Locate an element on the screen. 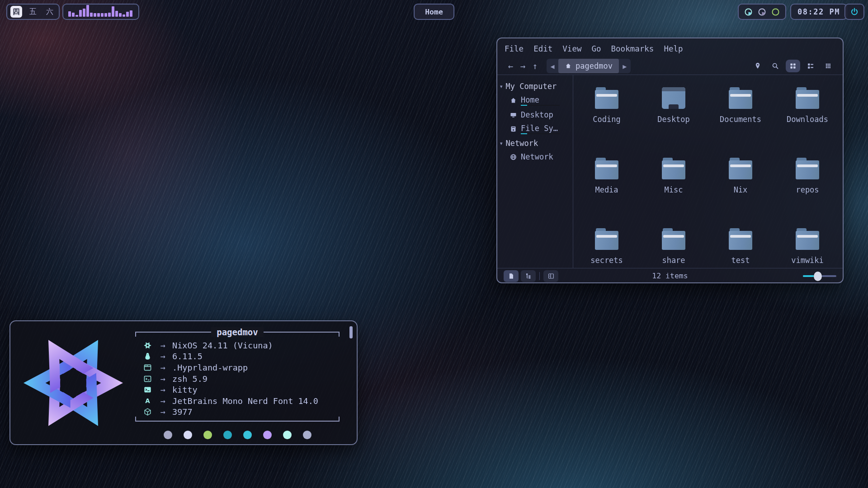  next-tab-chevron: ▸ is located at coordinates (625, 66).